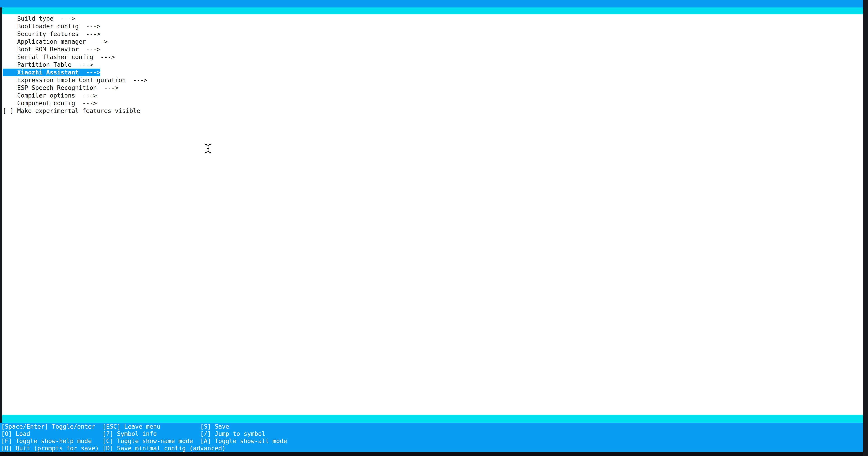 This screenshot has width=868, height=456. Describe the element at coordinates (208, 148) in the screenshot. I see `ibeam-cursor-icon` at that location.